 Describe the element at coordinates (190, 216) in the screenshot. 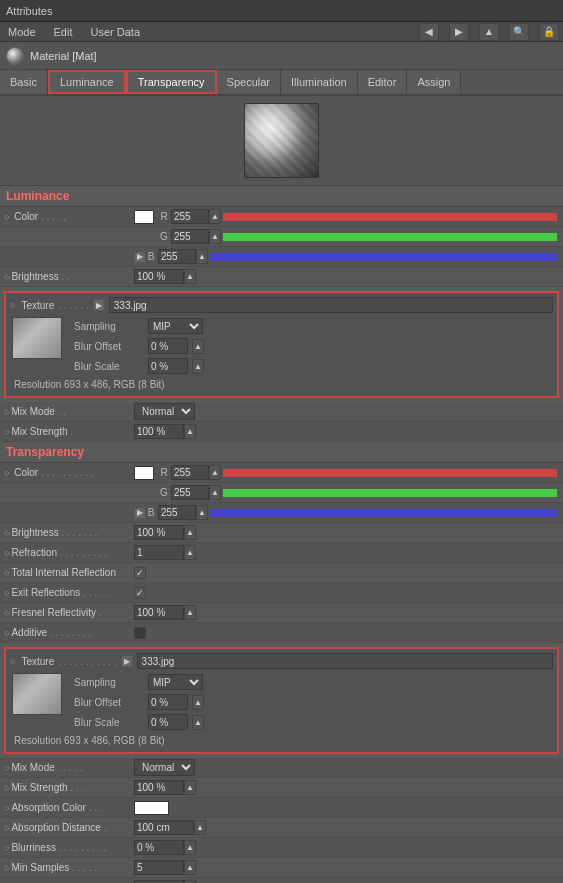

I see `color-r-input` at that location.